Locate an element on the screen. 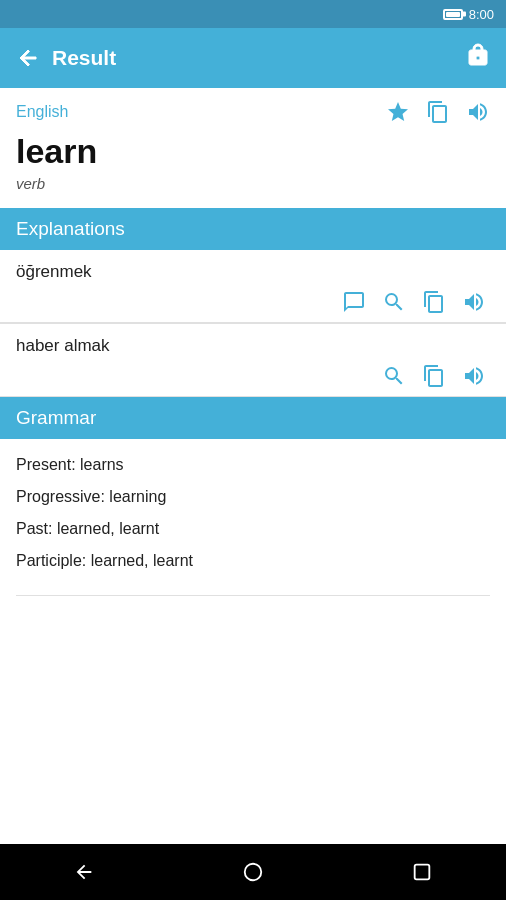 Image resolution: width=506 pixels, height=900 pixels. word-meta-row: English is located at coordinates (253, 112).